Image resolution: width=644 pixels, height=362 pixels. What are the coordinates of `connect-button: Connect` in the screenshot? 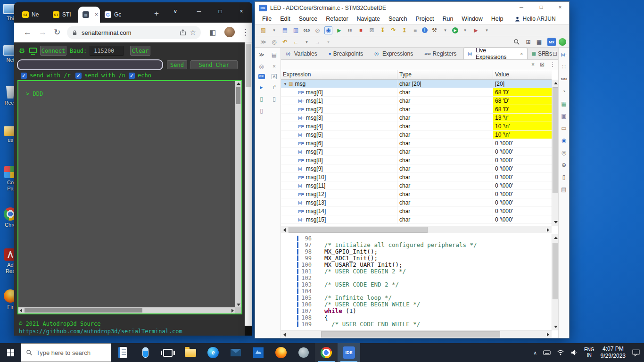 It's located at (53, 51).